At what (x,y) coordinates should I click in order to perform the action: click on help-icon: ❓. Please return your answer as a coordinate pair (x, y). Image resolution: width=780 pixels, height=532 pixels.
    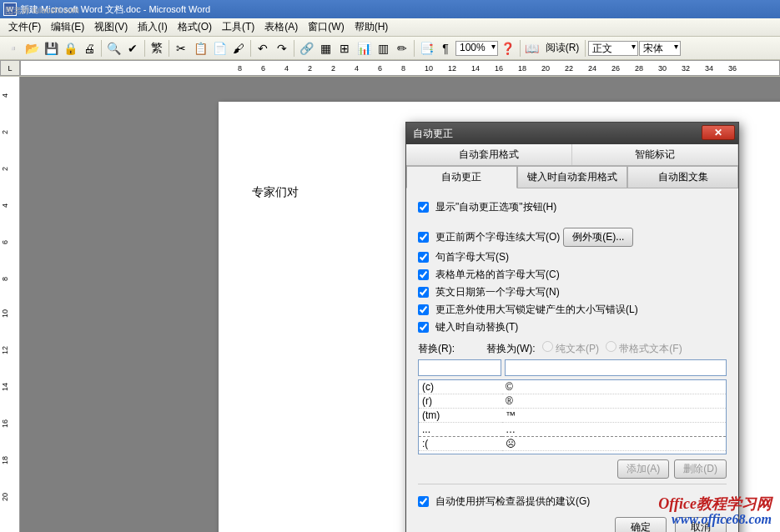
    Looking at the image, I should click on (508, 48).